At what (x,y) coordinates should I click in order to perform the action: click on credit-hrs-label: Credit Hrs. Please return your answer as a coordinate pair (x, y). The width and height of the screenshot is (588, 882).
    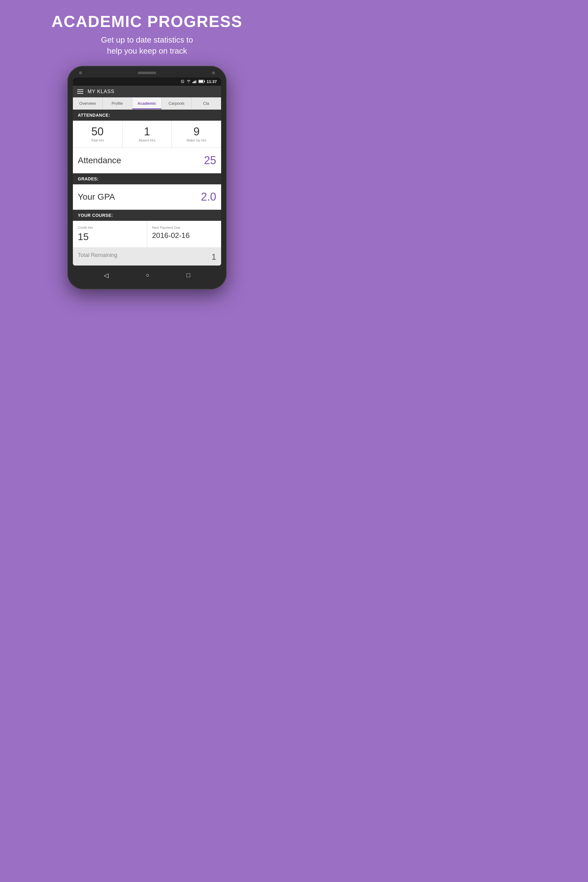
    Looking at the image, I should click on (110, 228).